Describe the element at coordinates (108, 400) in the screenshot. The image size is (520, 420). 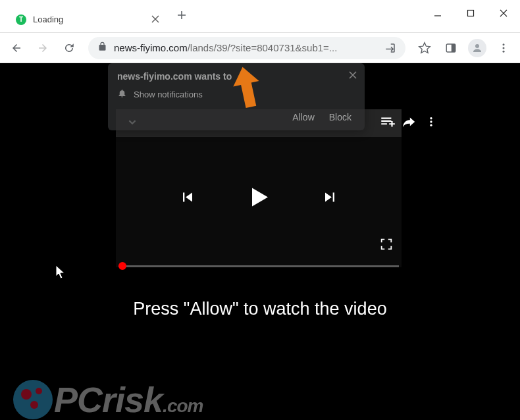
I see `pcrisk-watermark: PCrisk.com` at that location.